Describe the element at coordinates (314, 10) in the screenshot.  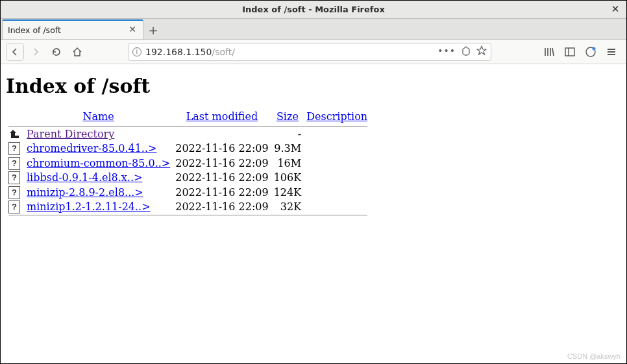
I see `window-titlebar: Index of /soft - Mozilla Firefox ✕` at that location.